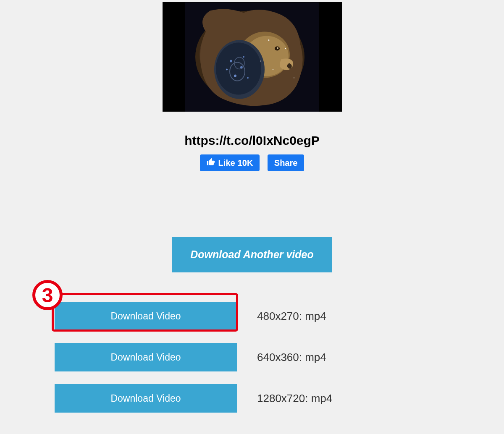  What do you see at coordinates (279, 316) in the screenshot?
I see `download-option-row: Download Video 480x270: mp4` at bounding box center [279, 316].